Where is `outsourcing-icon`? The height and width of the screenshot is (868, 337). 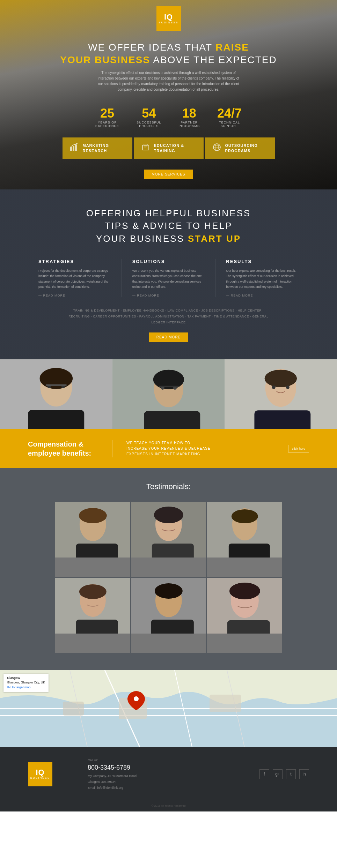
outsourcing-icon is located at coordinates (217, 148).